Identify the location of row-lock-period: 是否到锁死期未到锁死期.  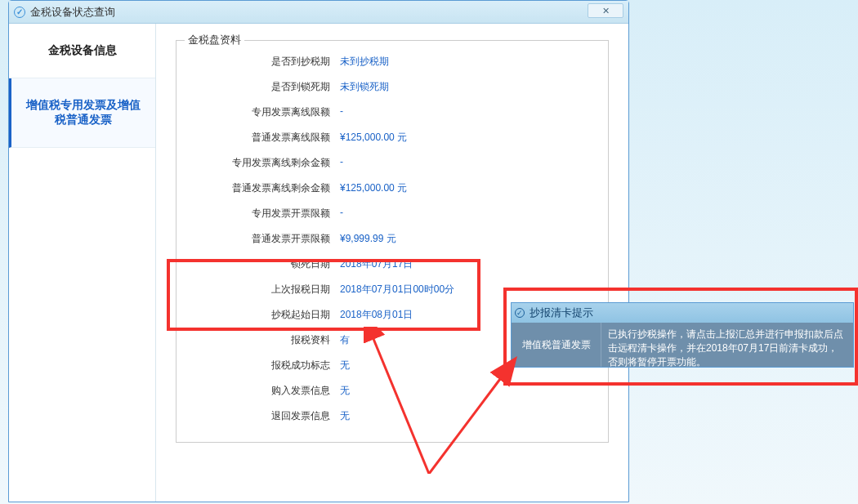
(392, 87).